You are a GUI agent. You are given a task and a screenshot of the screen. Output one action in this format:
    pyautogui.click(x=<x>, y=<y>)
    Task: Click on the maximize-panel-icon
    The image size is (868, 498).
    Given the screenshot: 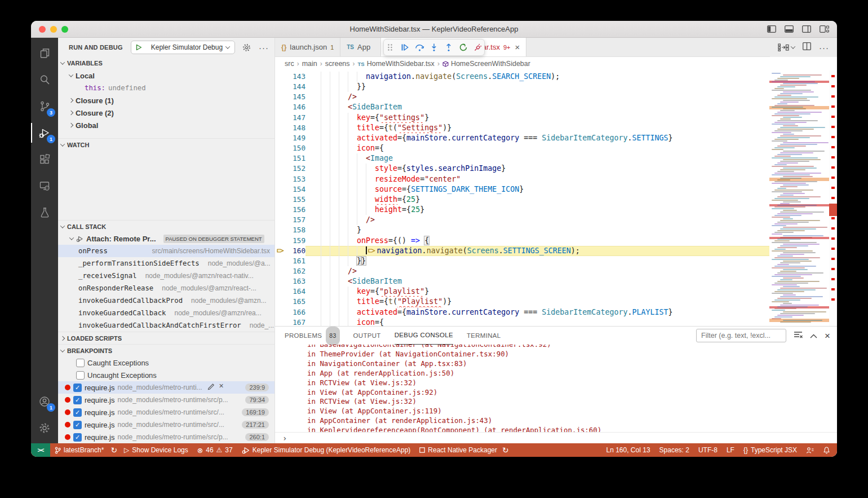 What is the action you would take?
    pyautogui.click(x=814, y=336)
    